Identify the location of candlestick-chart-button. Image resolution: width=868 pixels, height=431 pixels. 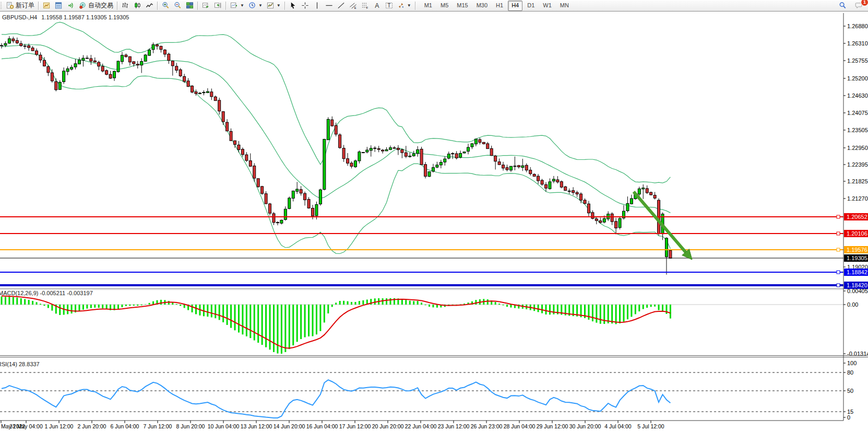
(138, 6).